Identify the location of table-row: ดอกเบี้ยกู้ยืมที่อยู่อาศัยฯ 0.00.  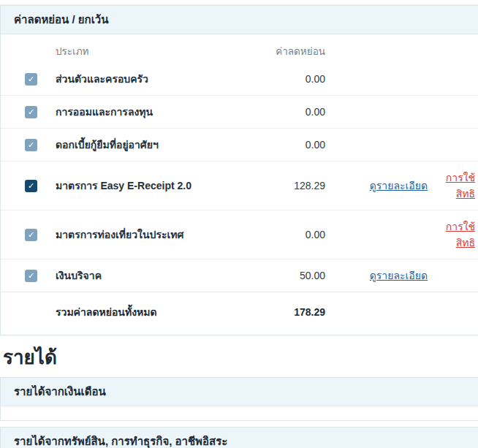
(240, 145).